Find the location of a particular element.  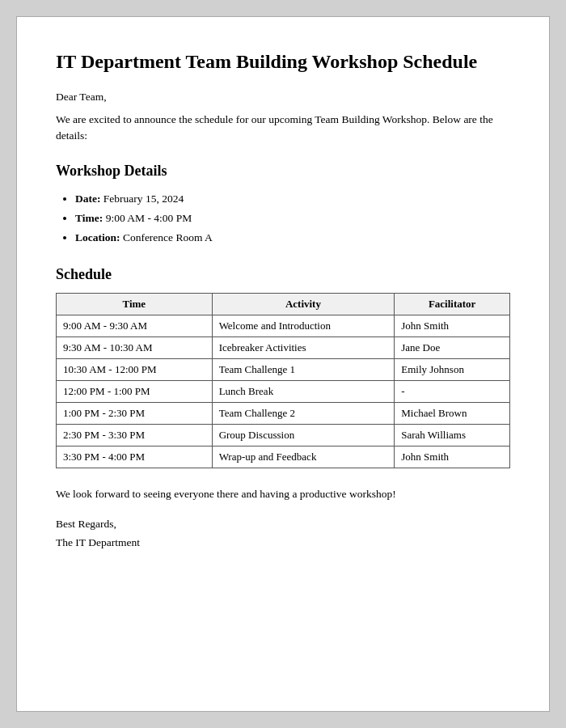

table-column-header: Activity is located at coordinates (303, 304).